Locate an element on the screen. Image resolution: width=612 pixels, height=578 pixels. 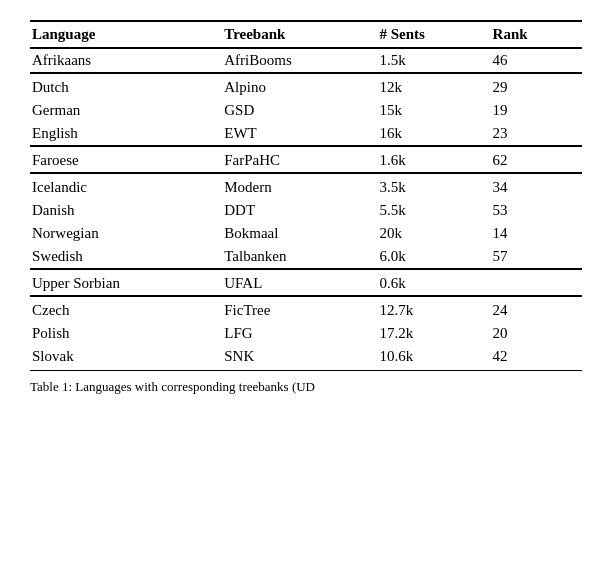
cell-language: Norwegian is located at coordinates (125, 234).